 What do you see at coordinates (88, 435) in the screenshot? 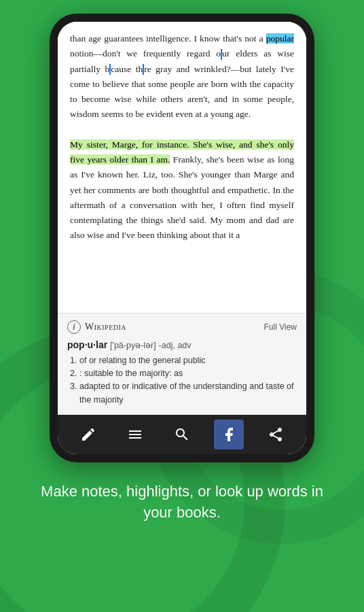
I see `pencil-icon` at bounding box center [88, 435].